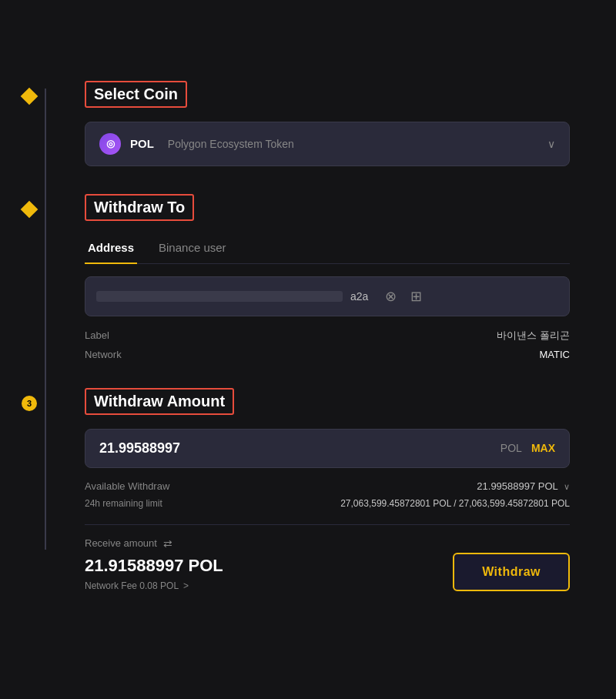 The width and height of the screenshot is (616, 699). I want to click on address-input-row: a2a ⊗ ⊞, so click(327, 296).